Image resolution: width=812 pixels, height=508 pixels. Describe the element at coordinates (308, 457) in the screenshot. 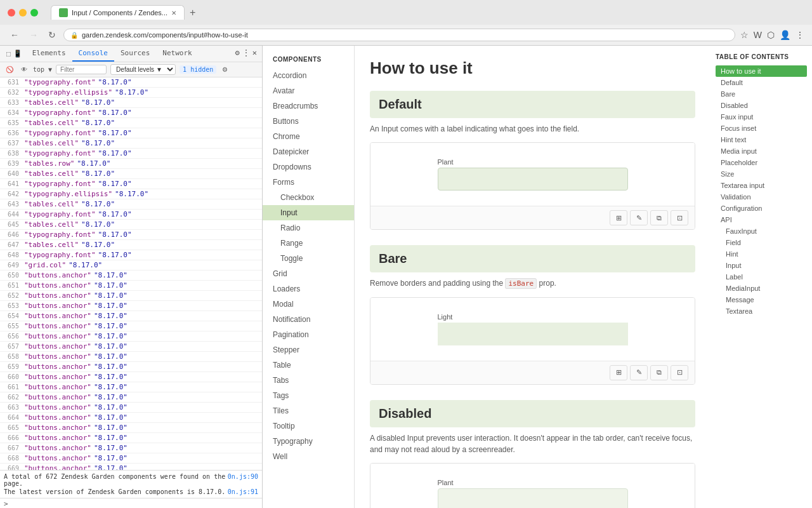

I see `nav-item-well: Well` at that location.